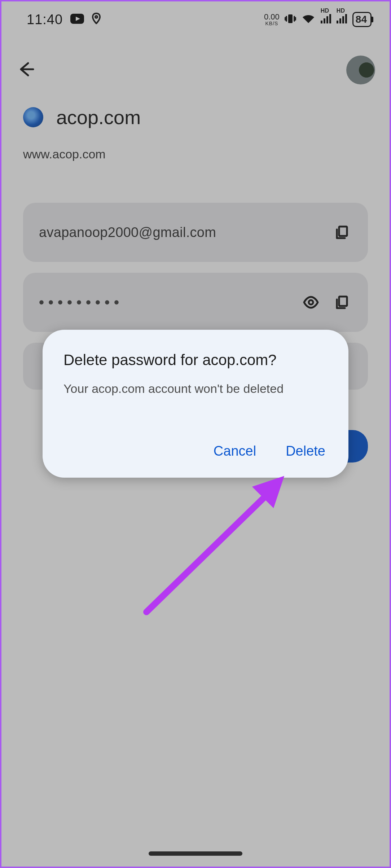  Describe the element at coordinates (361, 19) in the screenshot. I see `battery-percent: 84` at that location.